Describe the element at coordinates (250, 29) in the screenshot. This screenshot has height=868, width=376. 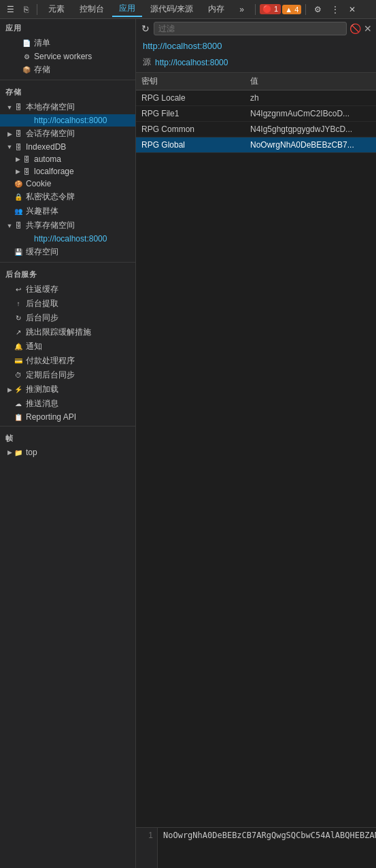
I see `filter-input` at that location.